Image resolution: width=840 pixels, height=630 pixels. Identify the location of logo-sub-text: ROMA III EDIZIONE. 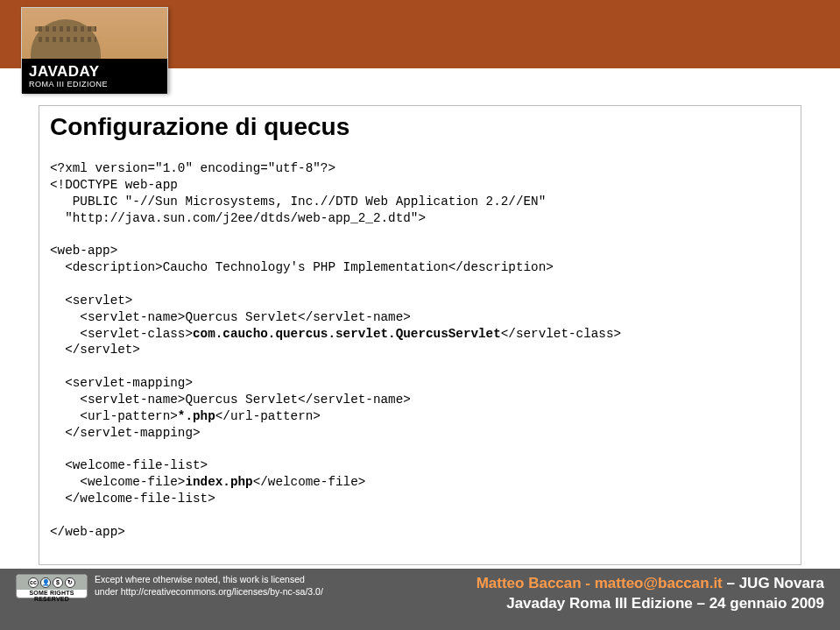
(68, 84).